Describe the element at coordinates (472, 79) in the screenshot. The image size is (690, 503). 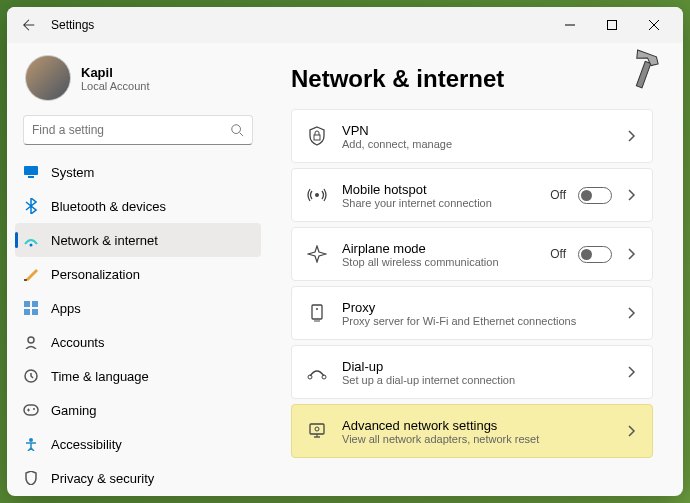
I see `page-title: Network & internet` at that location.